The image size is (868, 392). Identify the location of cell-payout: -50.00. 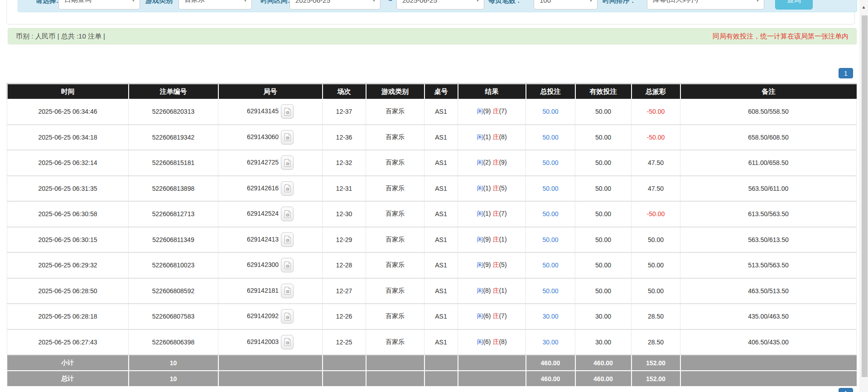
(656, 138).